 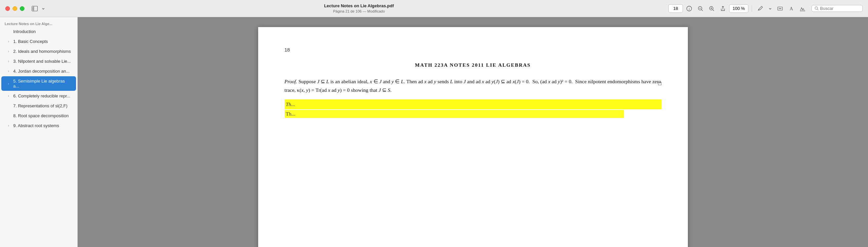 What do you see at coordinates (454, 114) in the screenshot?
I see `highlighted-line-2: Th...` at bounding box center [454, 114].